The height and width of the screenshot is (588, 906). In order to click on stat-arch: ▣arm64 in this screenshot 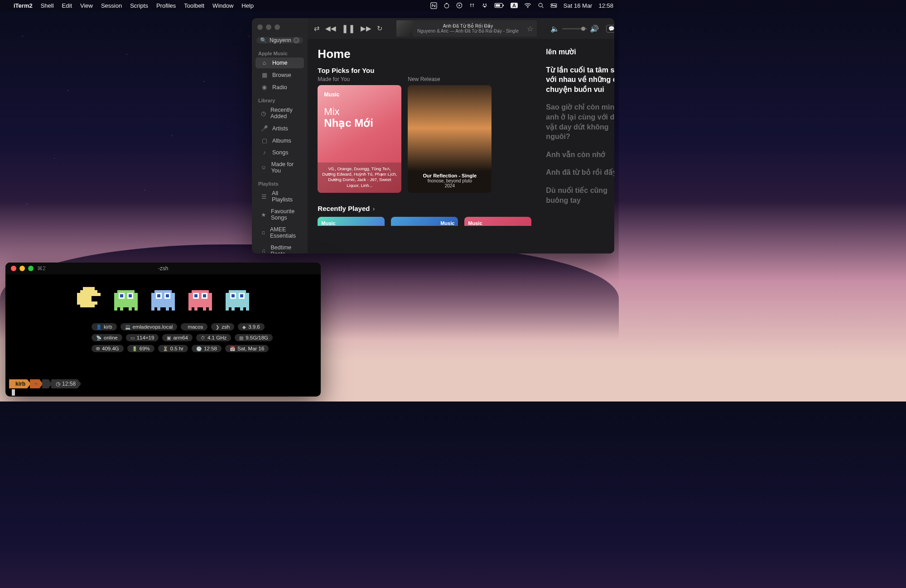, I will do `click(178, 338)`.